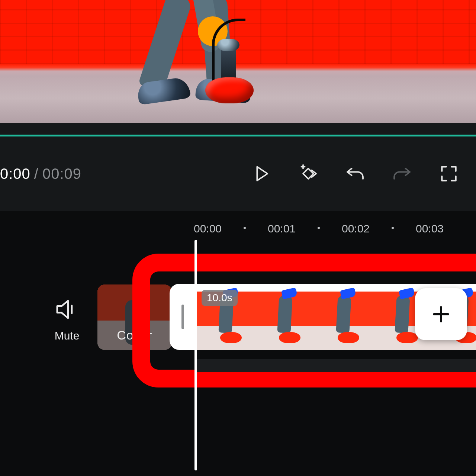 The height and width of the screenshot is (476, 476). I want to click on total-duration: 00:09, so click(62, 174).